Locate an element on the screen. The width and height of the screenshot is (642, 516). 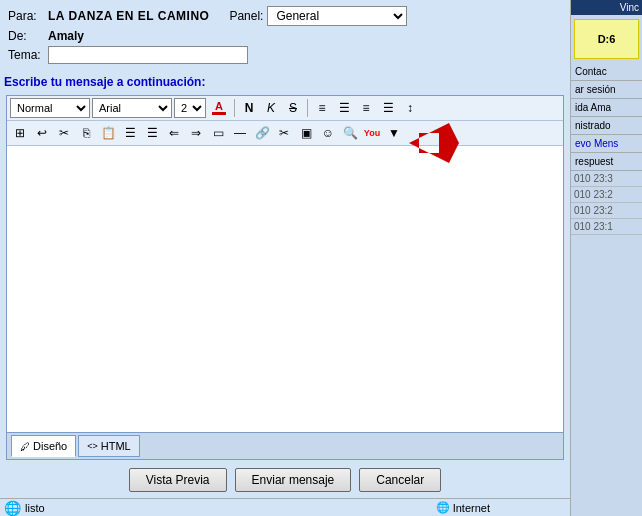
panel-label: Panel: is located at coordinates (246, 16).